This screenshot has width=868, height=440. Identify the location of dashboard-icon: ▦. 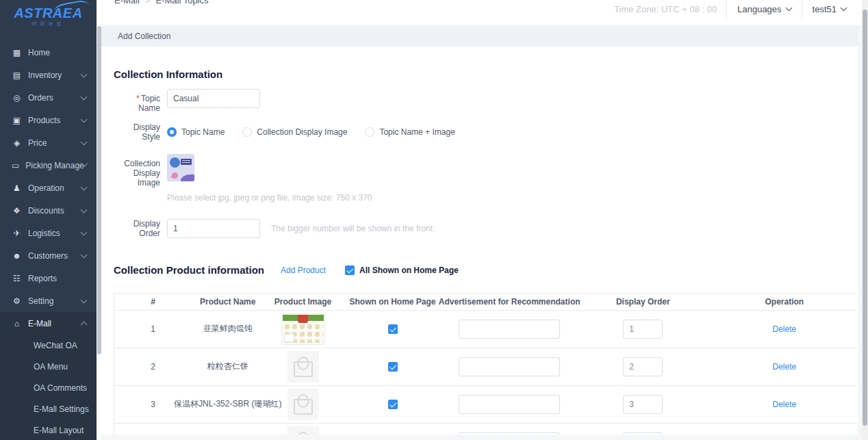
(16, 53).